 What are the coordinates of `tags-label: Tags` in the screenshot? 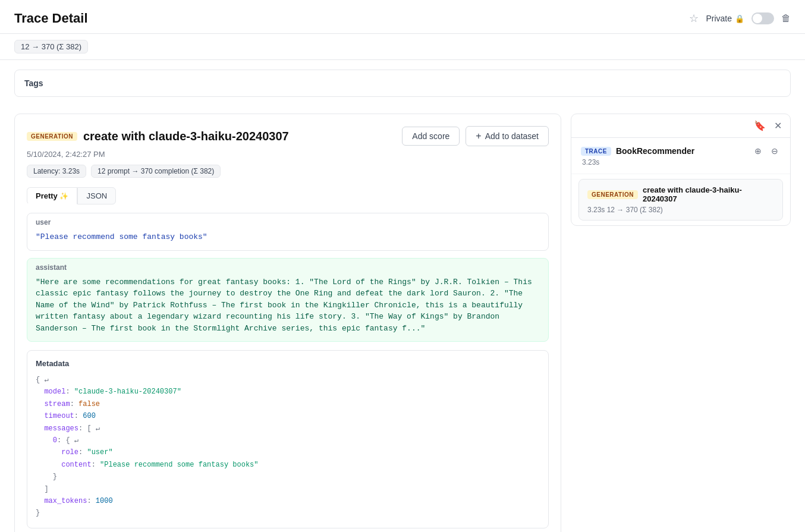 It's located at (34, 83).